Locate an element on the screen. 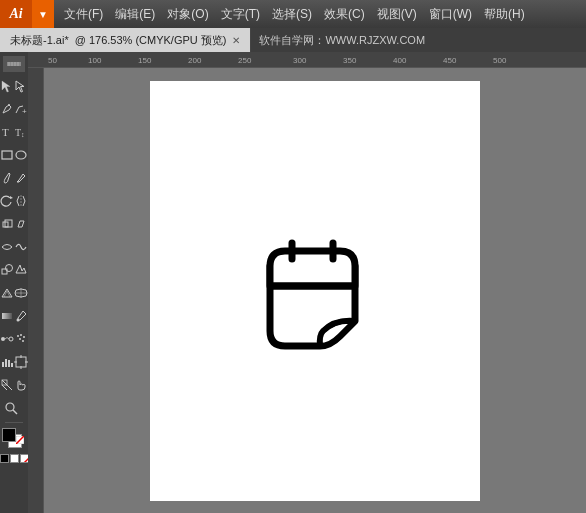  add-anchor-tool: + is located at coordinates (21, 109).